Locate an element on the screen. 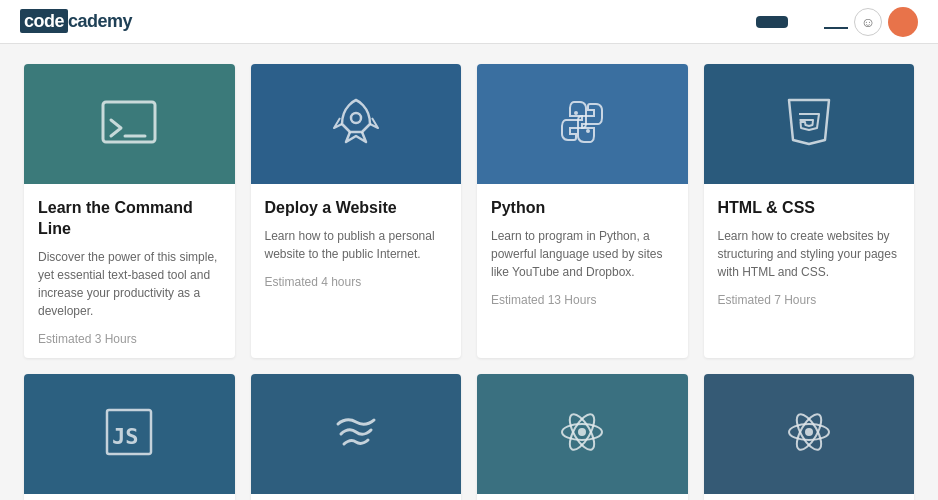 The width and height of the screenshot is (938, 500). card-body: Learn ReactJS: Part I Build powerful int… is located at coordinates (582, 497).